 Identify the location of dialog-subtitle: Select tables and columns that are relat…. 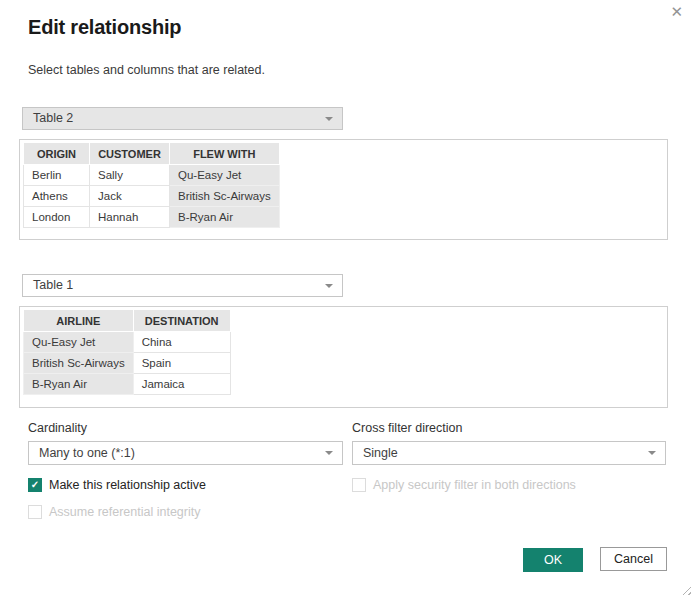
(146, 70).